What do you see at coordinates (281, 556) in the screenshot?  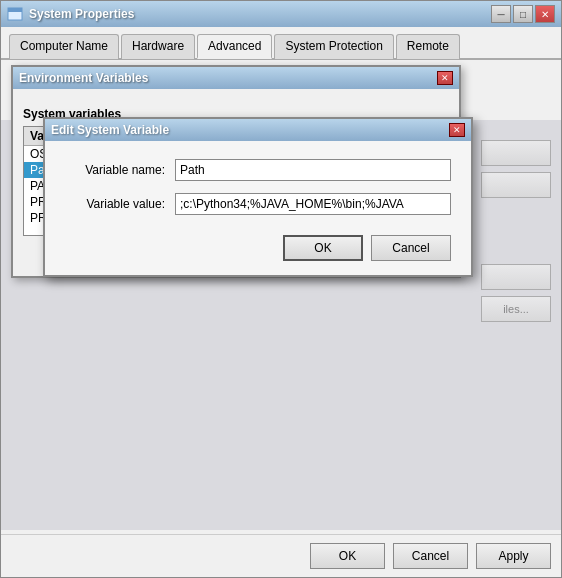 I see `bottom-bar: OK Cancel Apply` at bounding box center [281, 556].